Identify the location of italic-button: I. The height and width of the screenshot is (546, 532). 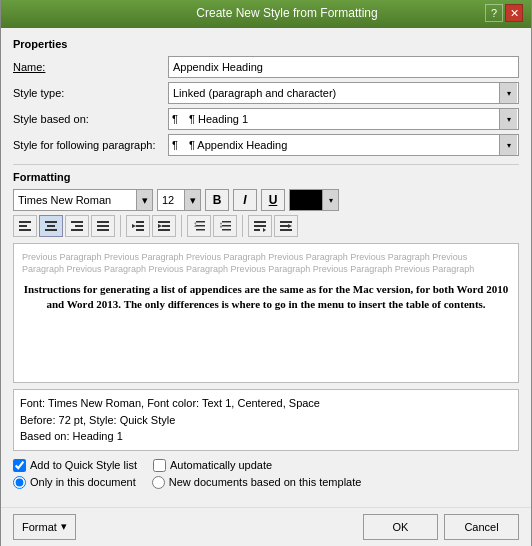
(245, 200).